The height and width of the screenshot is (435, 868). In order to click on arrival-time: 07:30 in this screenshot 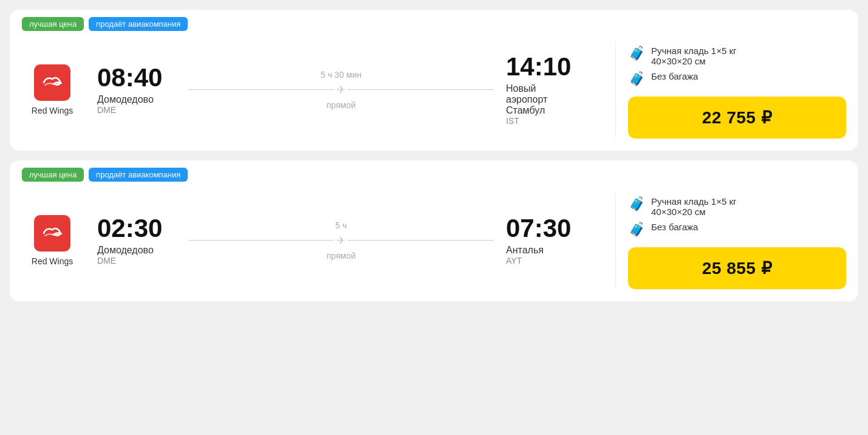, I will do `click(538, 228)`.